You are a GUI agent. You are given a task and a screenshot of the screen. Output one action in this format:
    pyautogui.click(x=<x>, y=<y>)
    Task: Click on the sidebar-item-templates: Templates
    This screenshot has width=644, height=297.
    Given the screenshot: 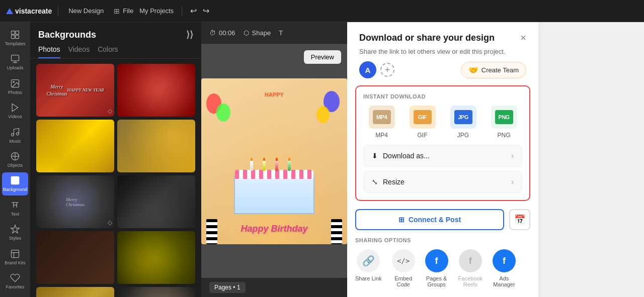 What is the action you would take?
    pyautogui.click(x=15, y=38)
    